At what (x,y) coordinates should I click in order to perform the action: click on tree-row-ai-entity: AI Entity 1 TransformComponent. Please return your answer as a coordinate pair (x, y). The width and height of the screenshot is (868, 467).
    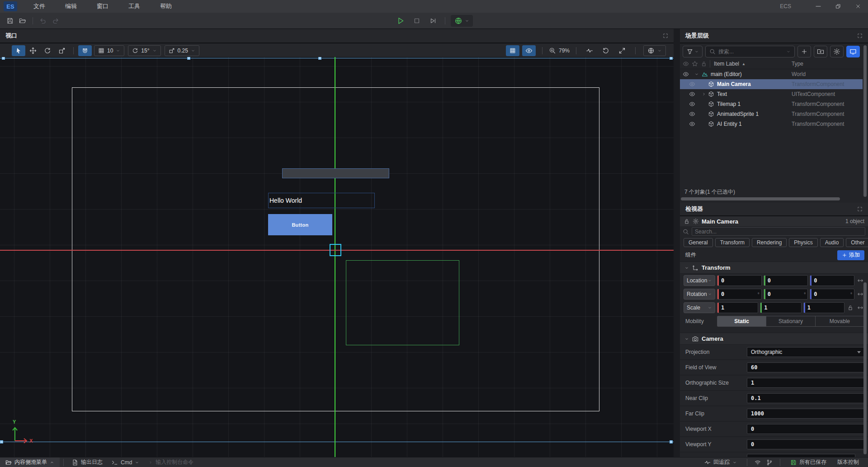
    Looking at the image, I should click on (771, 124).